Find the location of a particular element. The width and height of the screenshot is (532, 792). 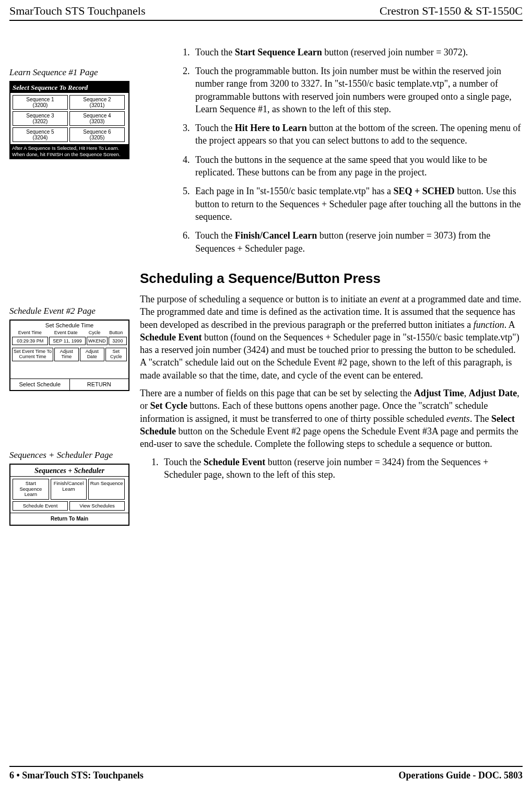

fig1-footnote: After A Sequence Is Selected, Hit Here T… is located at coordinates (69, 151).